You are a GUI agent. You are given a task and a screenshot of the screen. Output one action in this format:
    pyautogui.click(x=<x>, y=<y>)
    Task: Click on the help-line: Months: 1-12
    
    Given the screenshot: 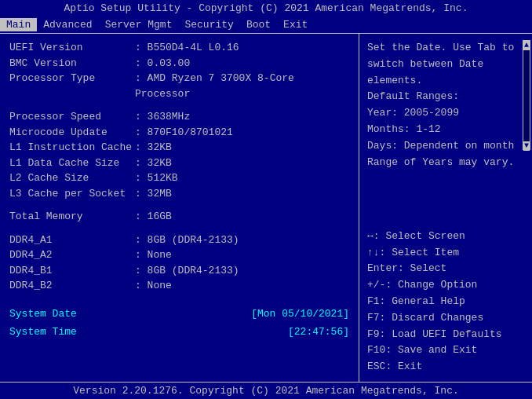 What is the action you would take?
    pyautogui.click(x=446, y=130)
    